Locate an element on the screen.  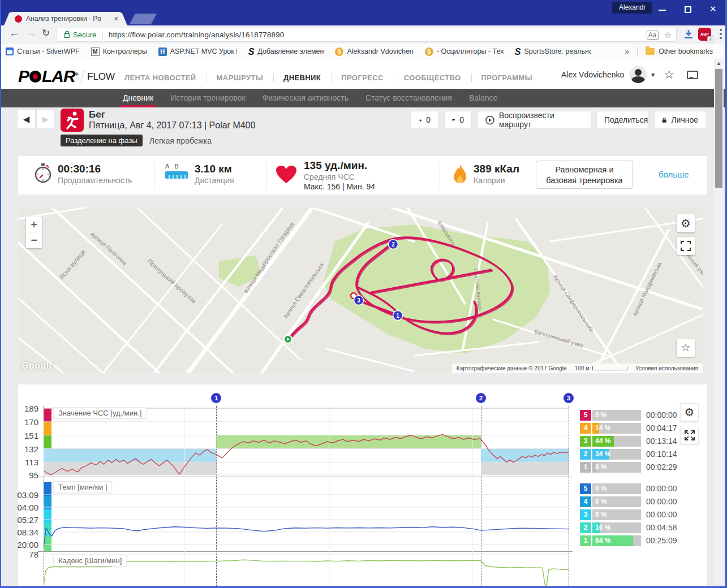
chat-icon is located at coordinates (692, 75).